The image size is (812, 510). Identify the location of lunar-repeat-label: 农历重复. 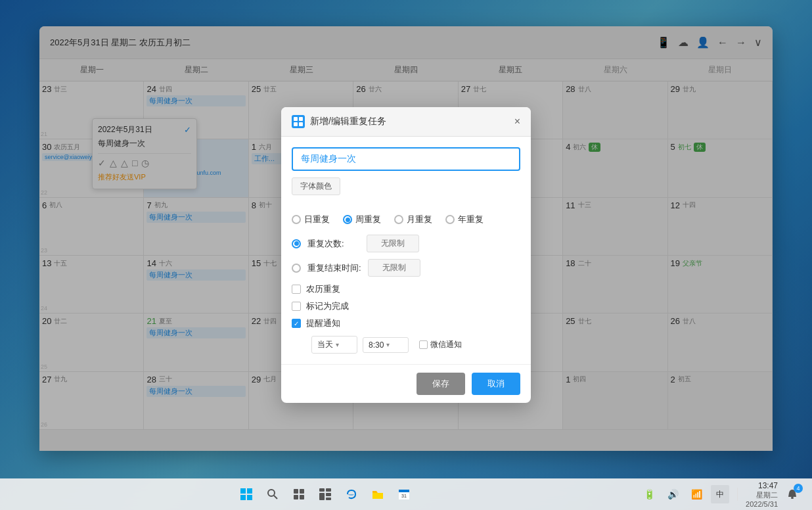
(323, 289).